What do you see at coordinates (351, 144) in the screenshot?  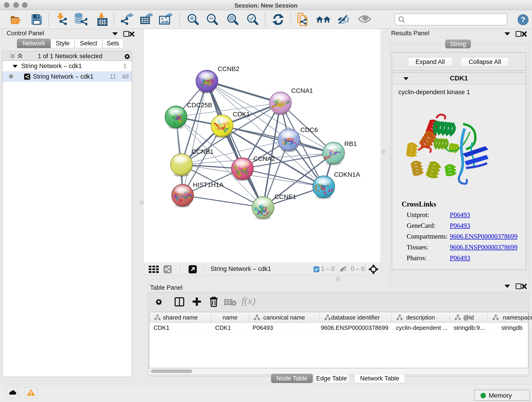 I see `svg-text: RB1` at bounding box center [351, 144].